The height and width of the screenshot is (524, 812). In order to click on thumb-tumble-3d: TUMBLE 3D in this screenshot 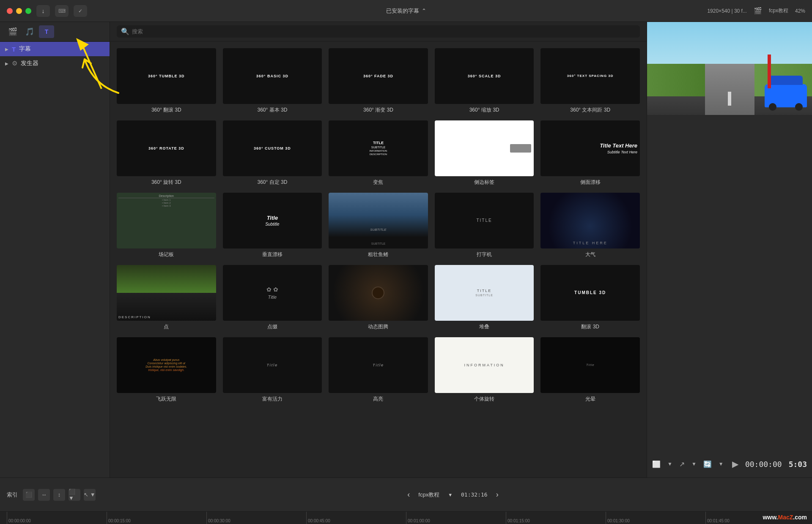, I will do `click(590, 293)`.